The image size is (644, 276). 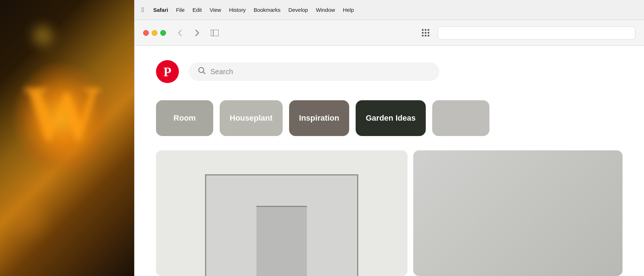 I want to click on close-button, so click(x=146, y=33).